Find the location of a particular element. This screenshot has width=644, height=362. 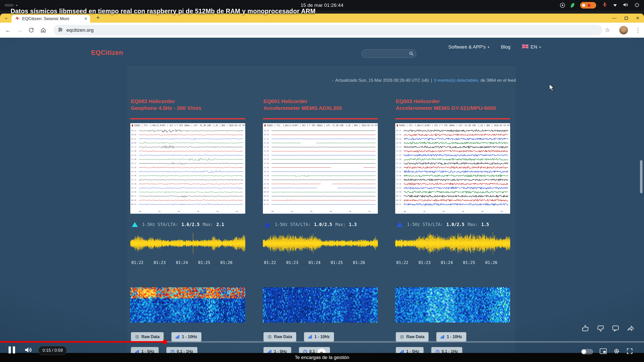

pause-button is located at coordinates (13, 350).